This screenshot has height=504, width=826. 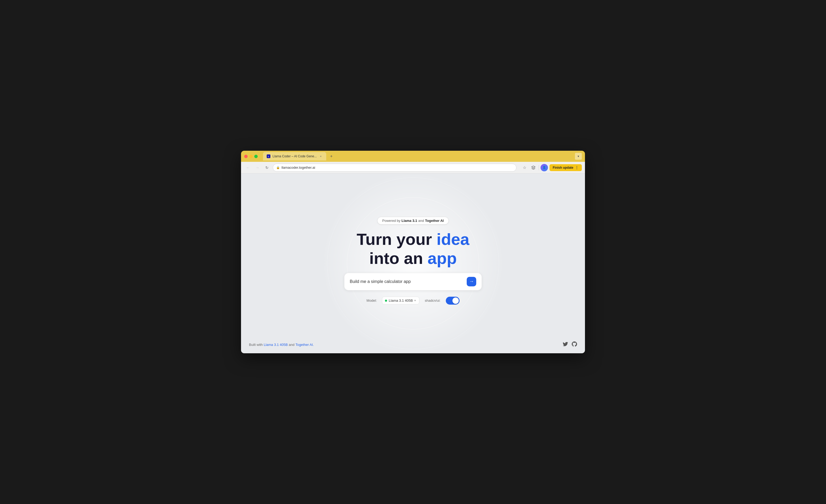 I want to click on model-status-dot, so click(x=386, y=301).